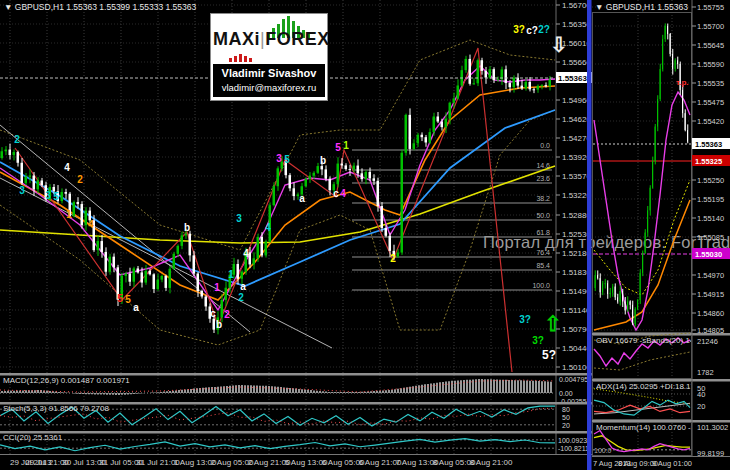 The height and width of the screenshot is (470, 730). I want to click on svg-text: 1.55250, so click(710, 180).